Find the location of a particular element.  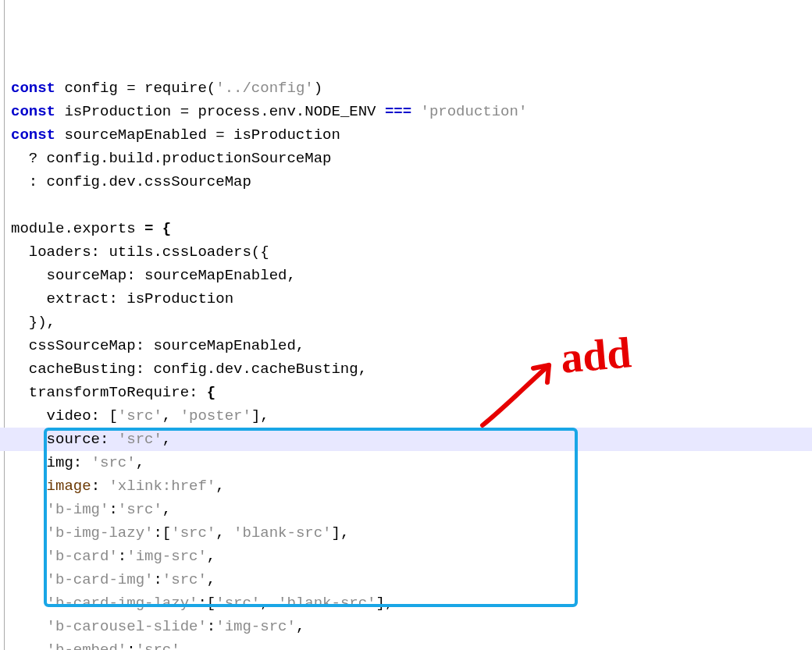

code-line: : config.dev.cssSourceMap is located at coordinates (411, 182).